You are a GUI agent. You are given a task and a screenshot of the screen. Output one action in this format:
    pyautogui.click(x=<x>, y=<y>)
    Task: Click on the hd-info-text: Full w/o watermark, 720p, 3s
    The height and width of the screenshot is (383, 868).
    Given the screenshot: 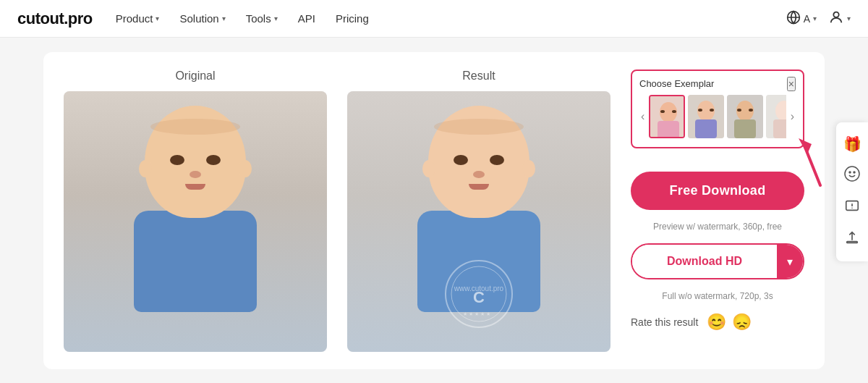 What is the action you would take?
    pyautogui.click(x=718, y=296)
    